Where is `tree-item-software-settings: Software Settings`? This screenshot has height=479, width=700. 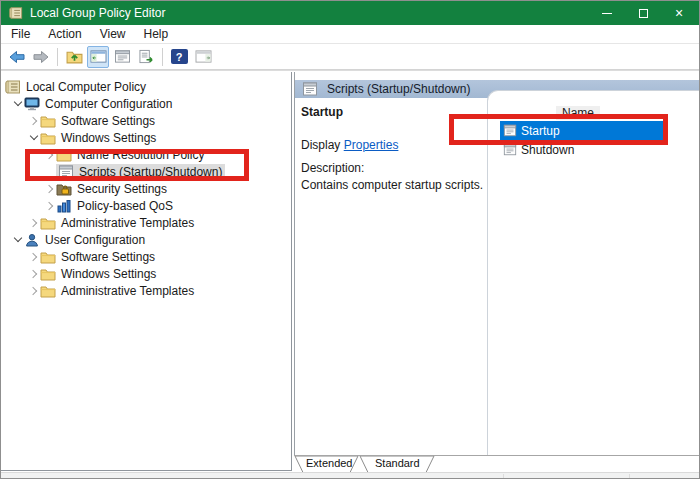
tree-item-software-settings: Software Settings is located at coordinates (146, 120).